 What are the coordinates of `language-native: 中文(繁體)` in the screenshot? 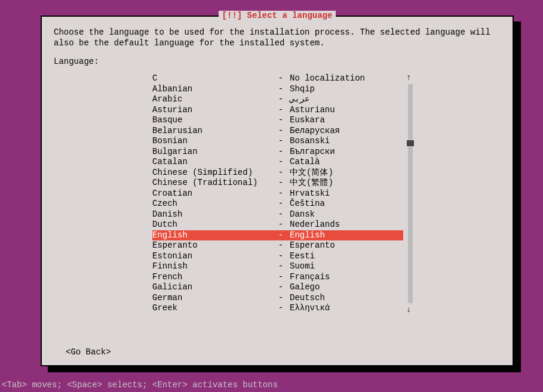 It's located at (346, 183).